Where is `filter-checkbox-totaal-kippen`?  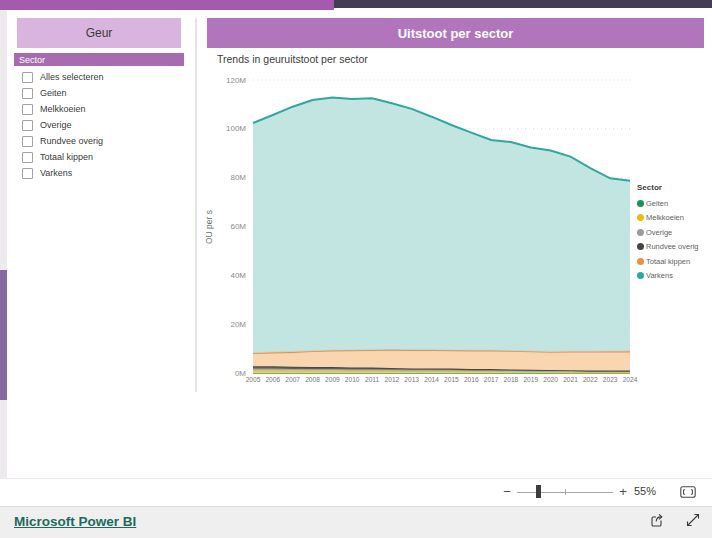
filter-checkbox-totaal-kippen is located at coordinates (28, 158).